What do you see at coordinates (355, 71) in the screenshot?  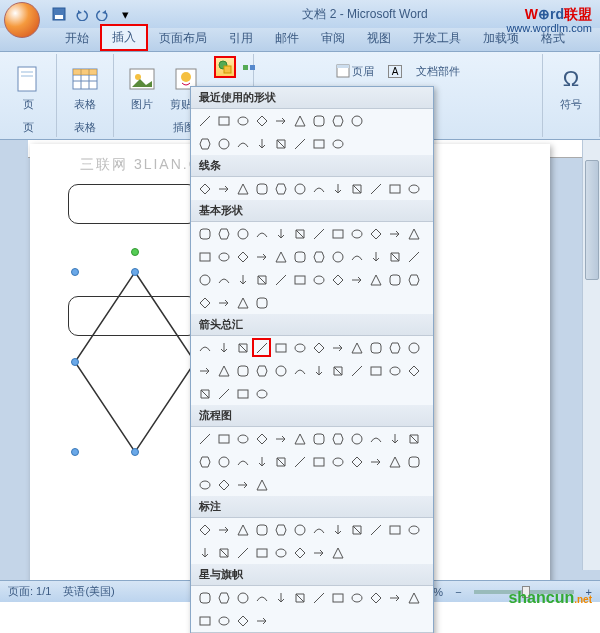 I see `header-button: 页眉` at bounding box center [355, 71].